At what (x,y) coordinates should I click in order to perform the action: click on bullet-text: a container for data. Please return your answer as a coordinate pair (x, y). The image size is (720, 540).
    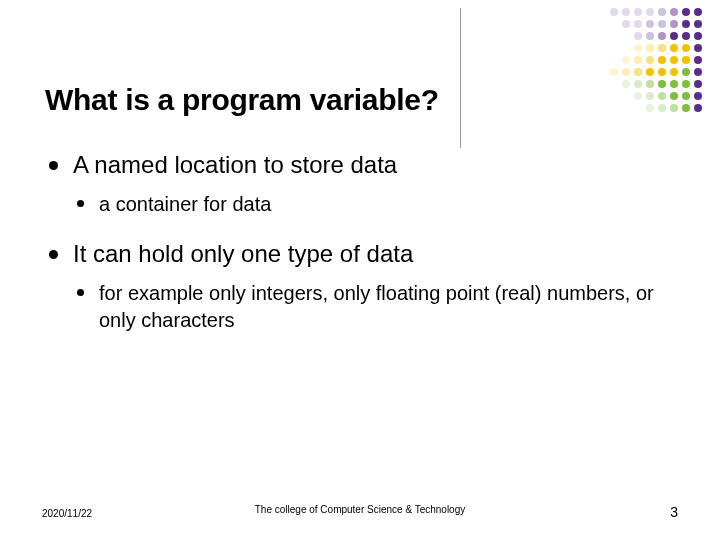
    Looking at the image, I should click on (185, 204).